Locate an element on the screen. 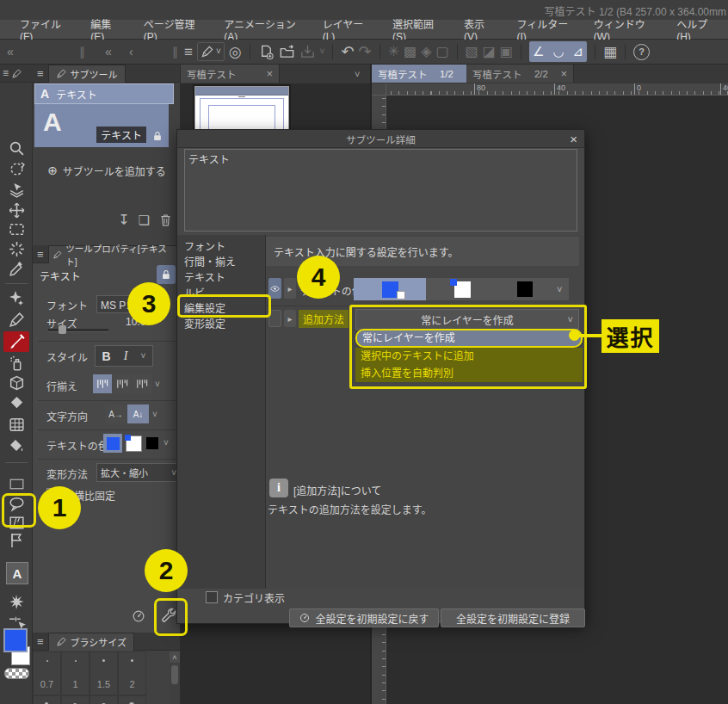 The height and width of the screenshot is (704, 728). toolprop-tab: ツールプロパティ[テキスト] is located at coordinates (114, 255).